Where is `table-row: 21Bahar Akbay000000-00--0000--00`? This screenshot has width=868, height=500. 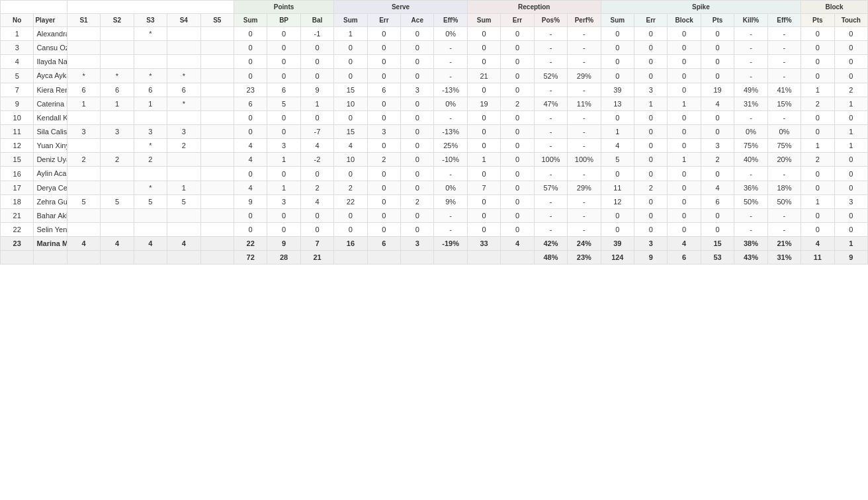
table-row: 21Bahar Akbay000000-00--0000--00 is located at coordinates (434, 216).